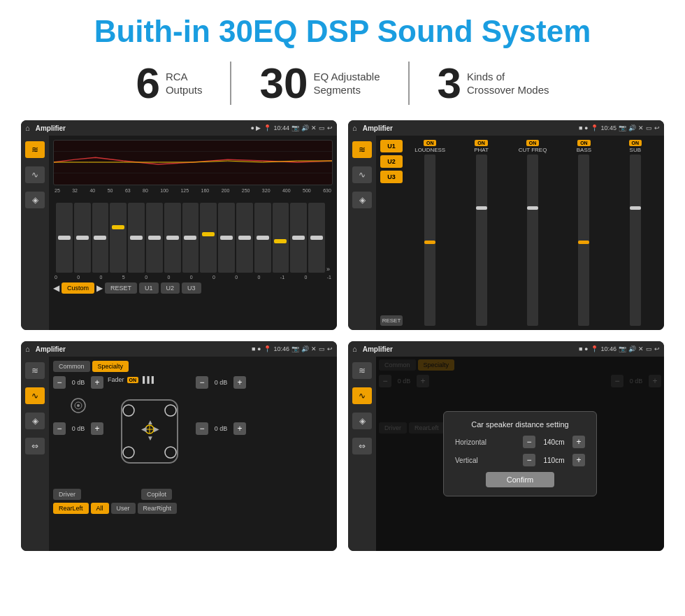 This screenshot has height=616, width=685. Describe the element at coordinates (97, 429) in the screenshot. I see `plus-btn-2: +` at that location.